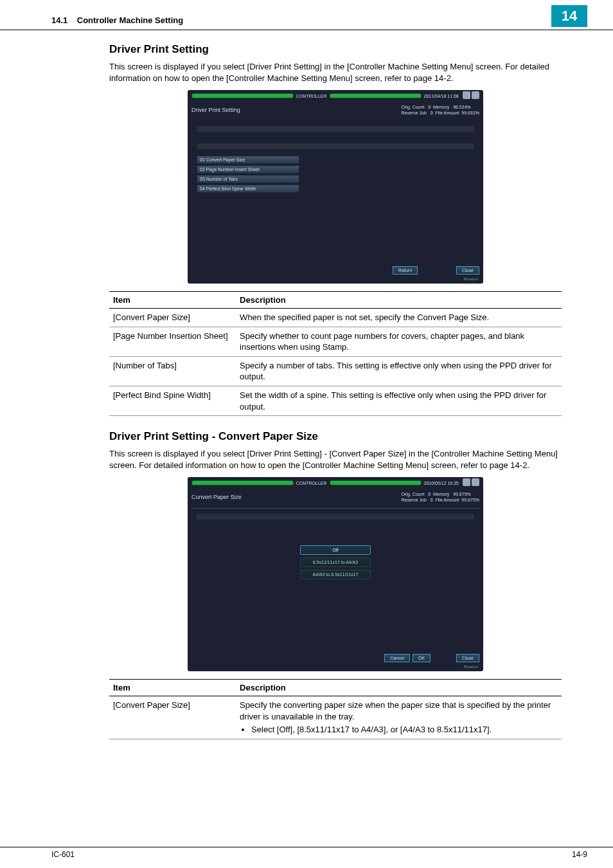 This screenshot has width=613, height=868. I want to click on panel-stats: Orig. Count 0 Memory 99.875% Reserve Job…, so click(441, 497).